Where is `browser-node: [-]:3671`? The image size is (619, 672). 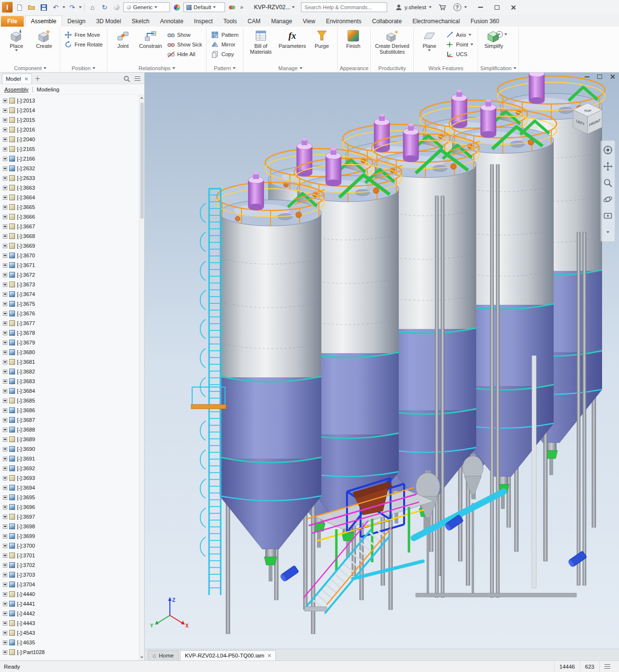 browser-node: [-]:3671 is located at coordinates (70, 265).